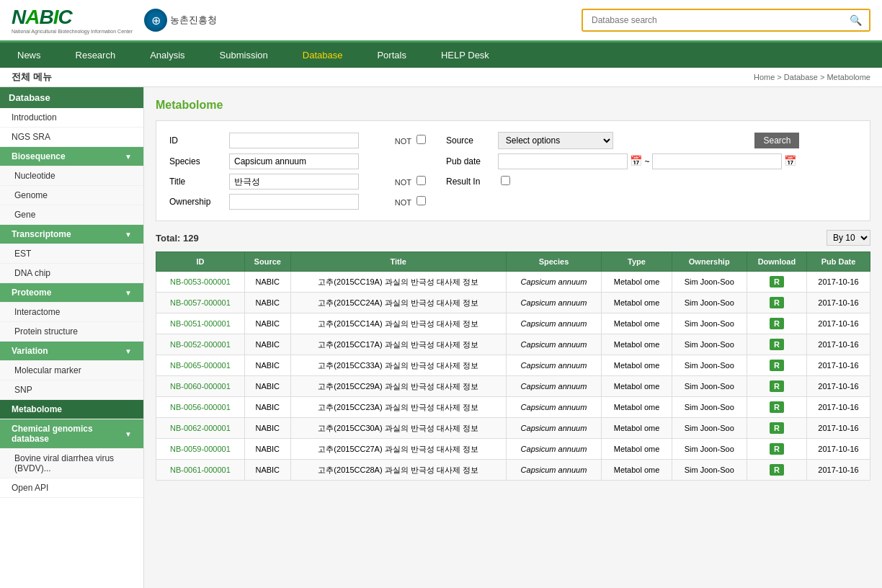 The height and width of the screenshot is (588, 882). I want to click on sidebar-item-dna-chip: DNA chip, so click(72, 274).